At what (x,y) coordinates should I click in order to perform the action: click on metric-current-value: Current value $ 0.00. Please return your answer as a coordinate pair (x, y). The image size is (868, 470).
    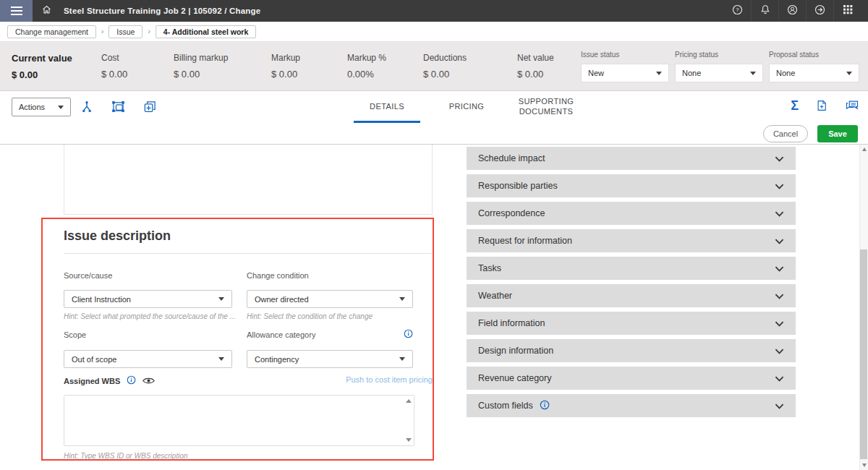
    Looking at the image, I should click on (56, 67).